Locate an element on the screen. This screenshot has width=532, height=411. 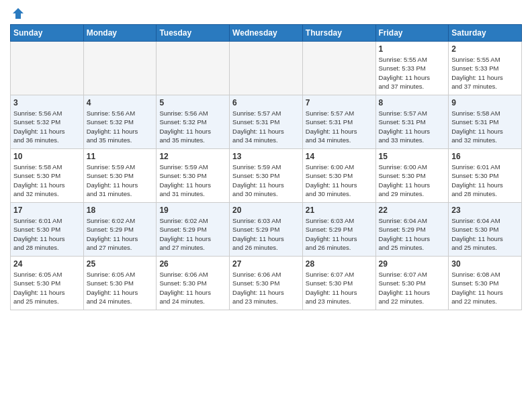
day-number: 9 is located at coordinates (485, 103).